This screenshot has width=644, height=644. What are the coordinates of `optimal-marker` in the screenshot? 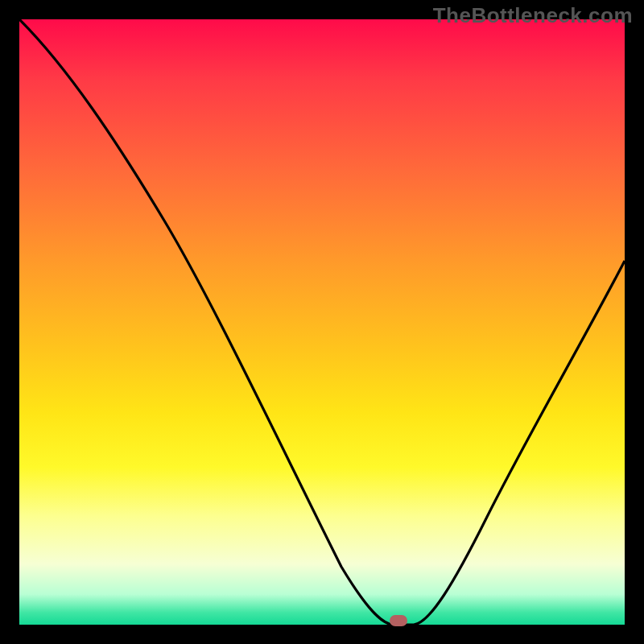 It's located at (398, 621).